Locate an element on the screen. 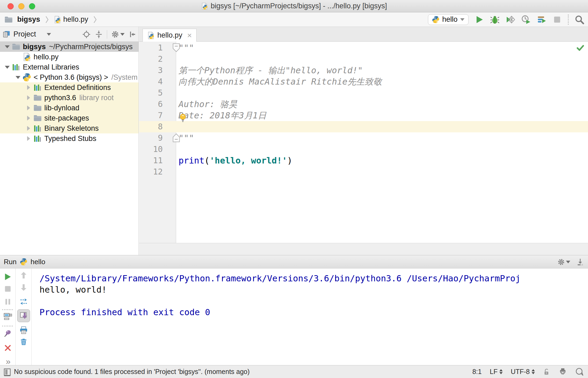  editor-line-8: 8 is located at coordinates (364, 127).